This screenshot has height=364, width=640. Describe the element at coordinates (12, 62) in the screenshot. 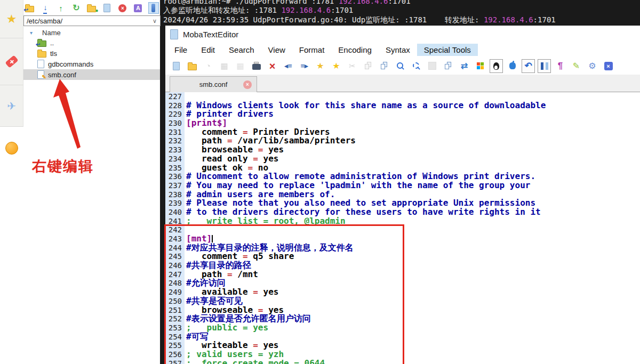

I see `sidebar-tab-tools` at that location.